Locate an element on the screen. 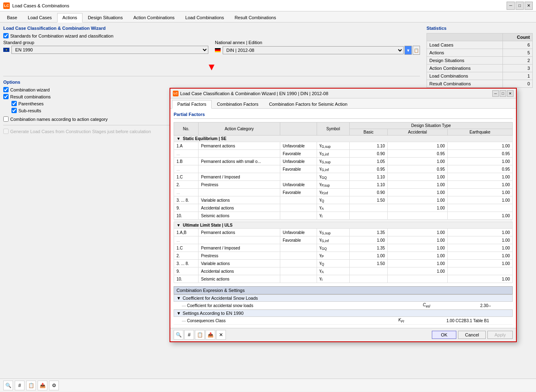 Image resolution: width=536 pixels, height=392 pixels. se-action-1b-fav is located at coordinates (239, 169).